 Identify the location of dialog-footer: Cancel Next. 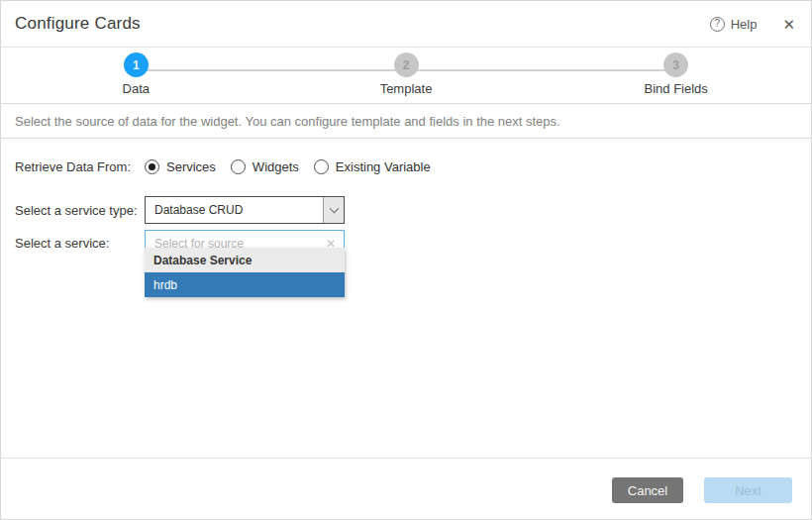
(406, 488).